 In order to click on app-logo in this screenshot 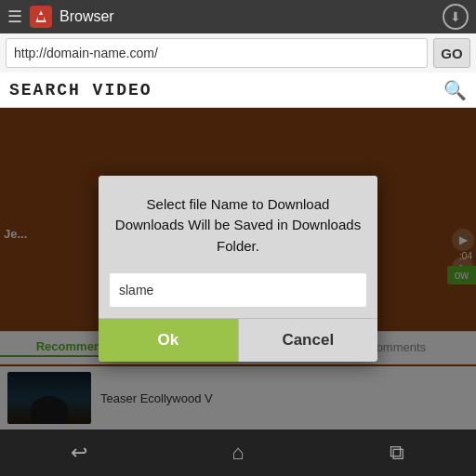, I will do `click(41, 17)`.